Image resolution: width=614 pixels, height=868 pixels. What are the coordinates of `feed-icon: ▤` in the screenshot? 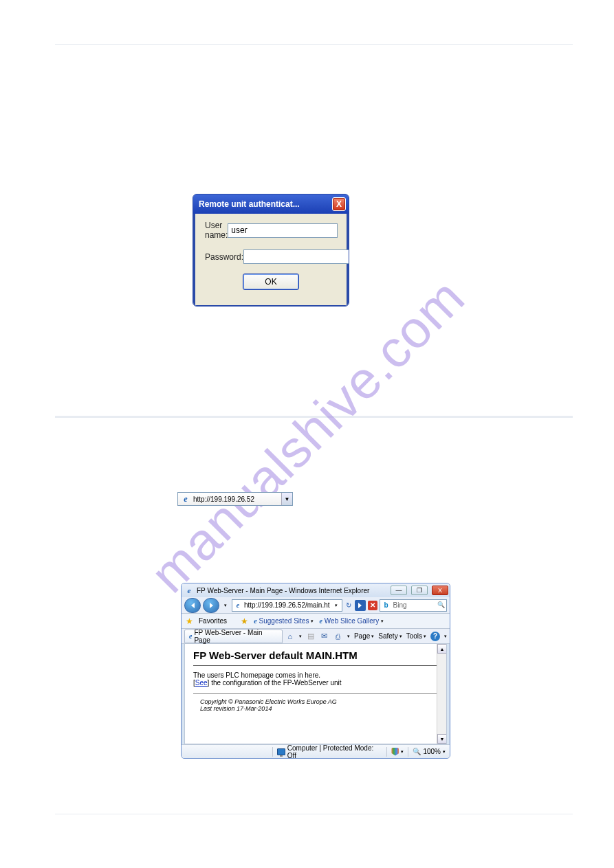 It's located at (311, 636).